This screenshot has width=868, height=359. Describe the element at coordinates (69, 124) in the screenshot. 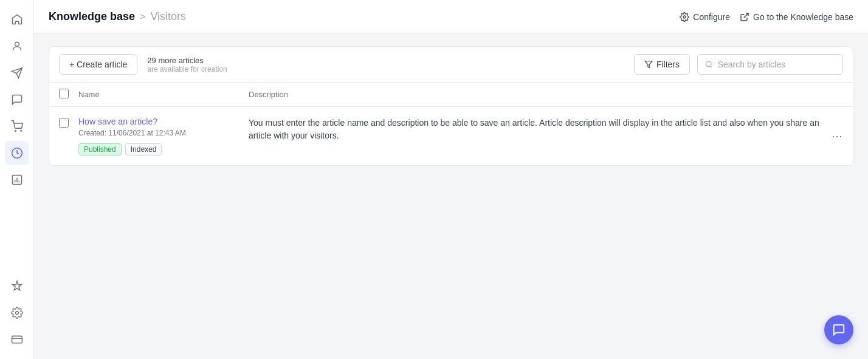

I see `row-checkbox-col` at that location.